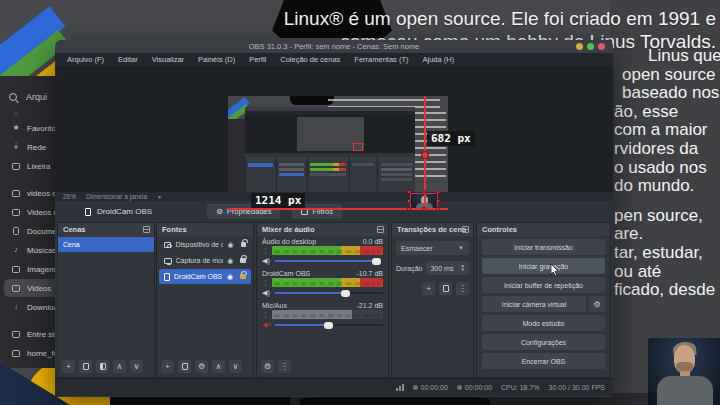  I want to click on transition-menu-button: ⋮, so click(462, 288).